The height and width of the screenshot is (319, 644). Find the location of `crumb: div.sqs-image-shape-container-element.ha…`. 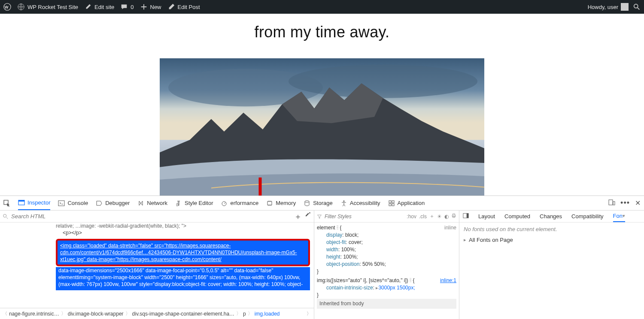

crumb: div.sqs-image-shape-container-element.ha… is located at coordinates (184, 314).